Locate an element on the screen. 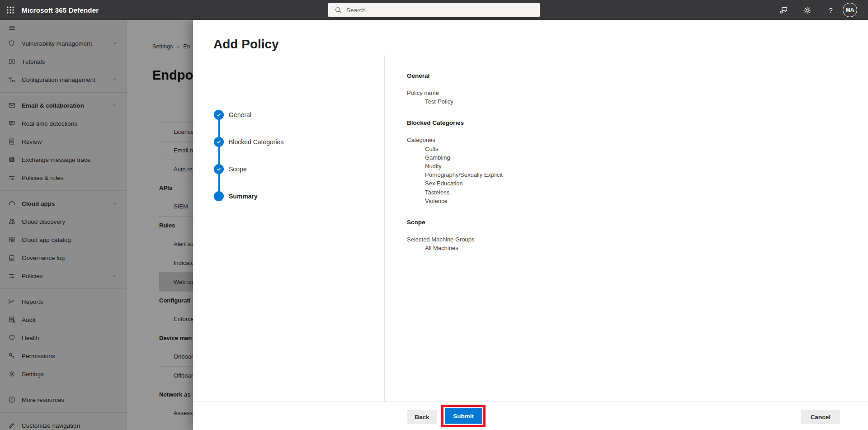  wizard-step-scope: Scope is located at coordinates (231, 169).